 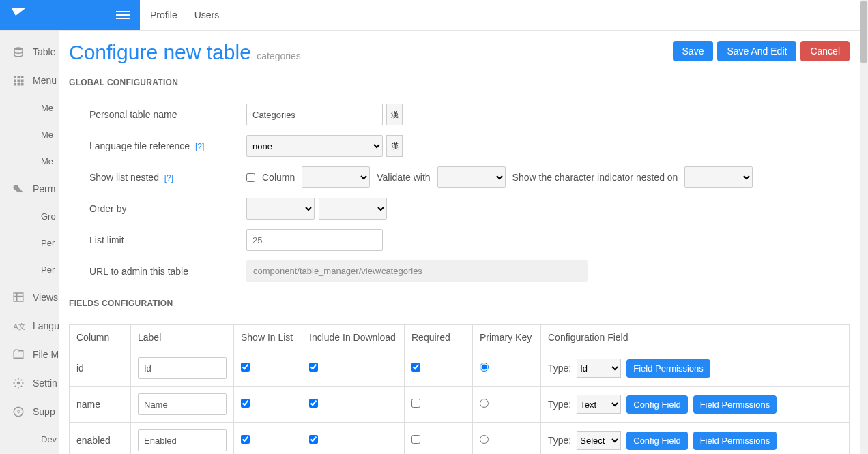 I want to click on label-show-char-indicator: Show the character indicator nested on, so click(x=595, y=177).